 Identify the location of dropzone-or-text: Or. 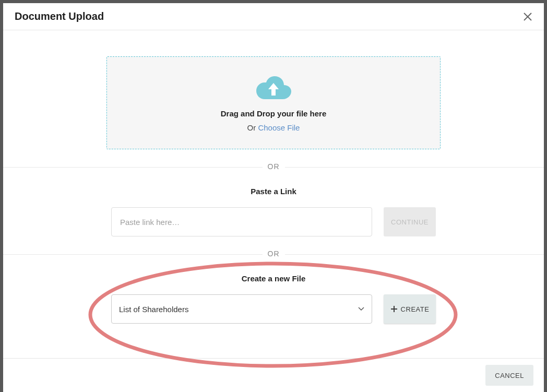
(252, 127).